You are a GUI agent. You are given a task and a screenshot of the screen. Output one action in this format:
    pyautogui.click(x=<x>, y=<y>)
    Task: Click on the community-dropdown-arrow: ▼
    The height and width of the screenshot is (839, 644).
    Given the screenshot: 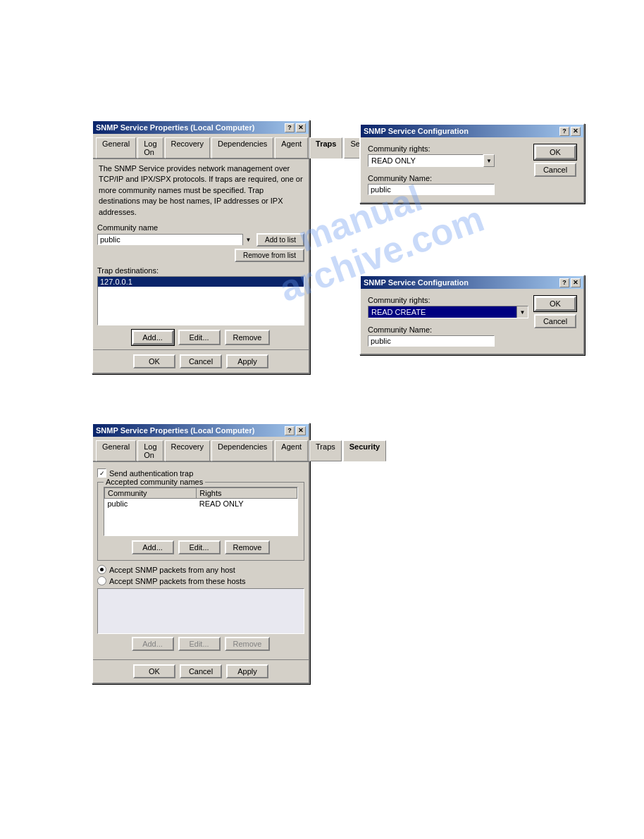 What is the action you would take?
    pyautogui.click(x=248, y=240)
    